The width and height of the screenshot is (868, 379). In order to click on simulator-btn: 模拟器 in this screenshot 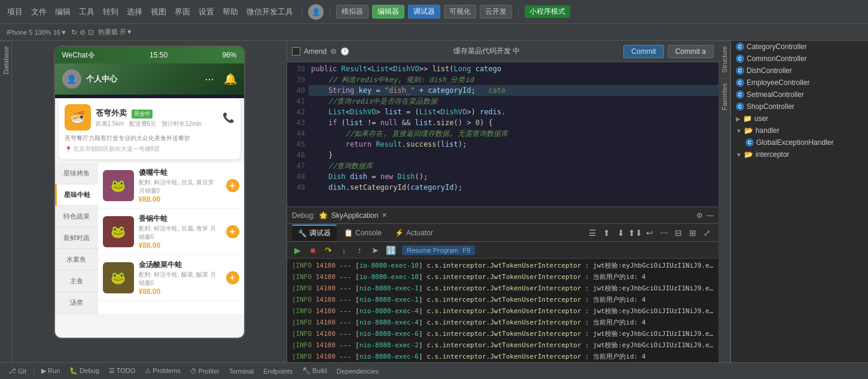, I will do `click(352, 12)`.